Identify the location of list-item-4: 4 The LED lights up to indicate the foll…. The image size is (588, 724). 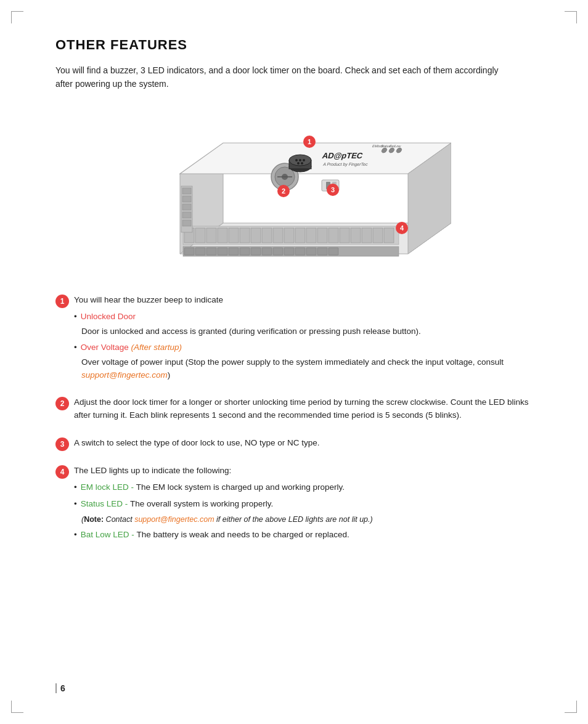
(297, 505).